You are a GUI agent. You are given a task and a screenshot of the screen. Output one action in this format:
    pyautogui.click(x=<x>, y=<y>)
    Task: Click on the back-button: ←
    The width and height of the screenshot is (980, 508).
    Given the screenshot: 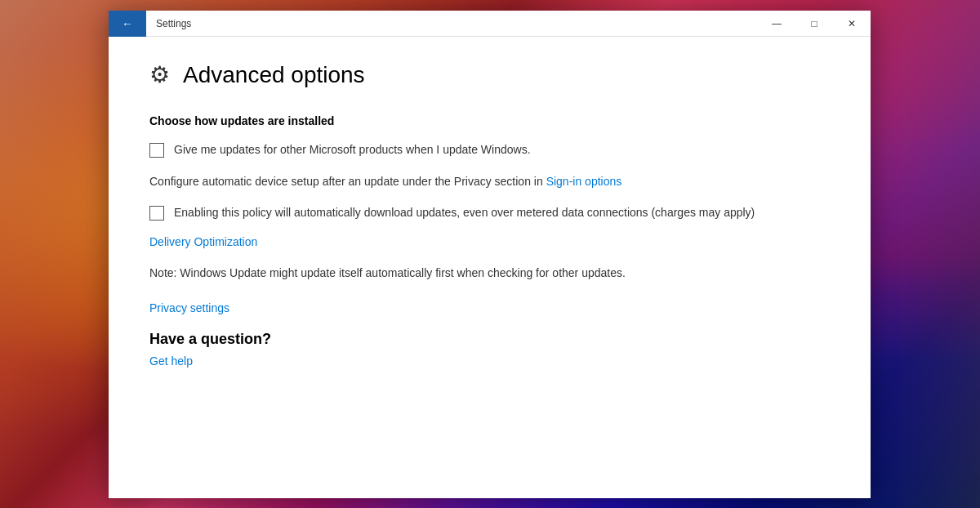 What is the action you would take?
    pyautogui.click(x=127, y=24)
    